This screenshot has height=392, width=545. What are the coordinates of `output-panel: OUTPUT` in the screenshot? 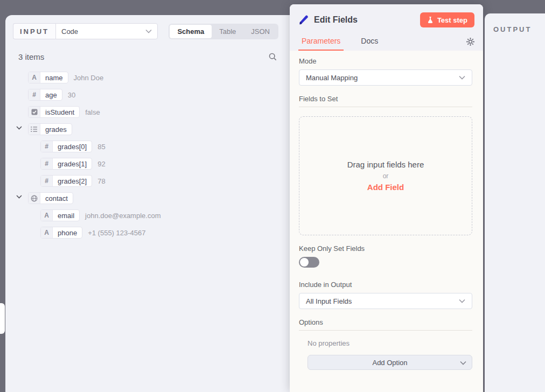 It's located at (515, 202).